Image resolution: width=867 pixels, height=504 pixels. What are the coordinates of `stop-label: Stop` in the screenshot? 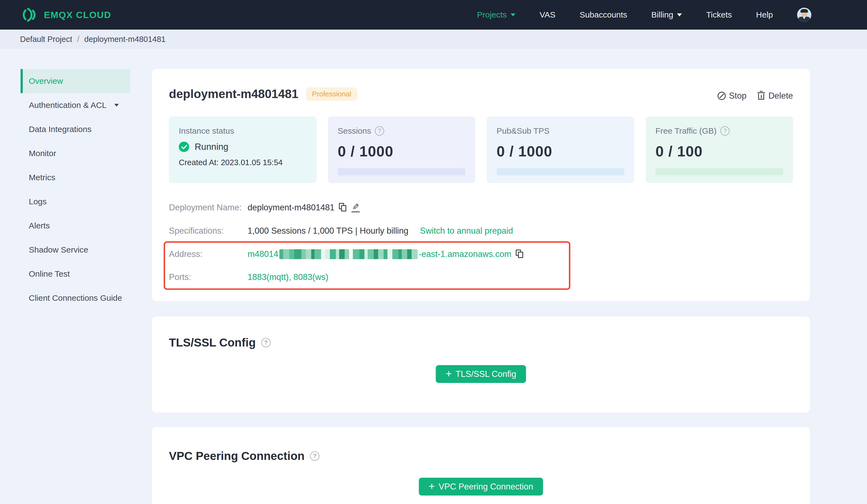 It's located at (738, 96).